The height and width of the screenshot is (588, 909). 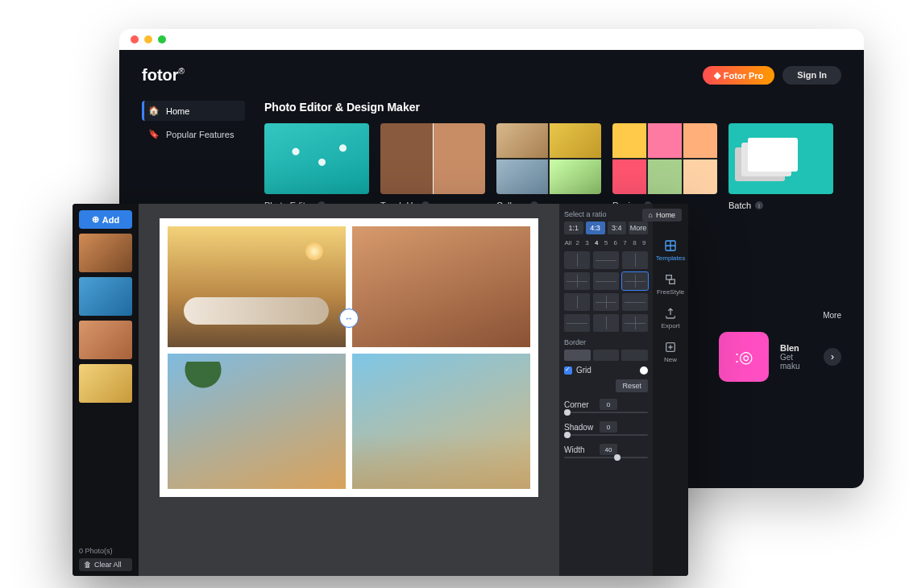 What do you see at coordinates (717, 76) in the screenshot?
I see `diamond-icon: ◆` at bounding box center [717, 76].